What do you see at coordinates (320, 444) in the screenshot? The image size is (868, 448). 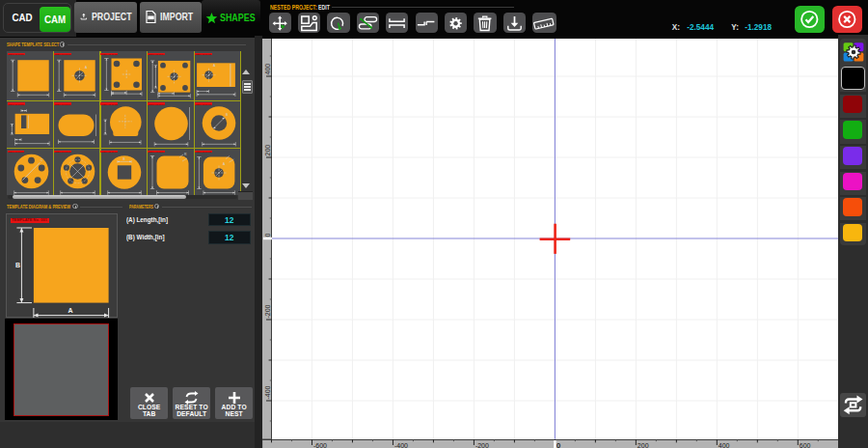 I see `svg-text: -600` at bounding box center [320, 444].